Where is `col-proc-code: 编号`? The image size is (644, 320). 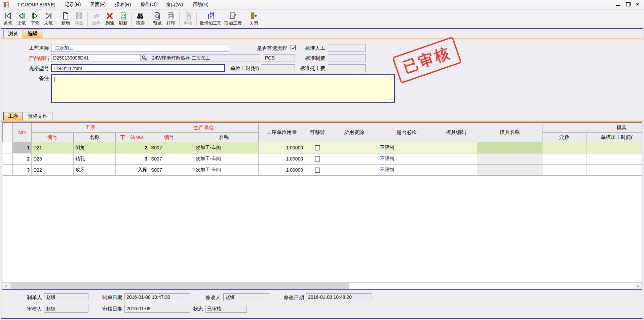
col-proc-code: 编号 is located at coordinates (52, 137).